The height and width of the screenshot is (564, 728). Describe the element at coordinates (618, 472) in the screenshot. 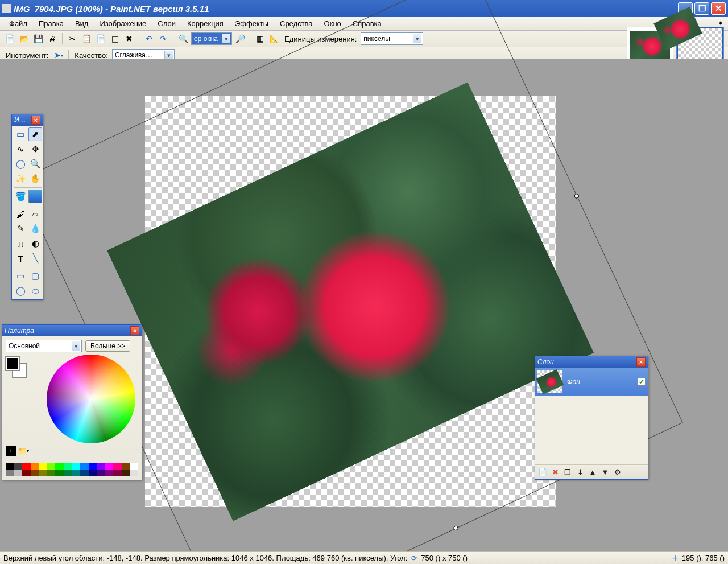

I see `layer-properties-icon: ⚙` at that location.